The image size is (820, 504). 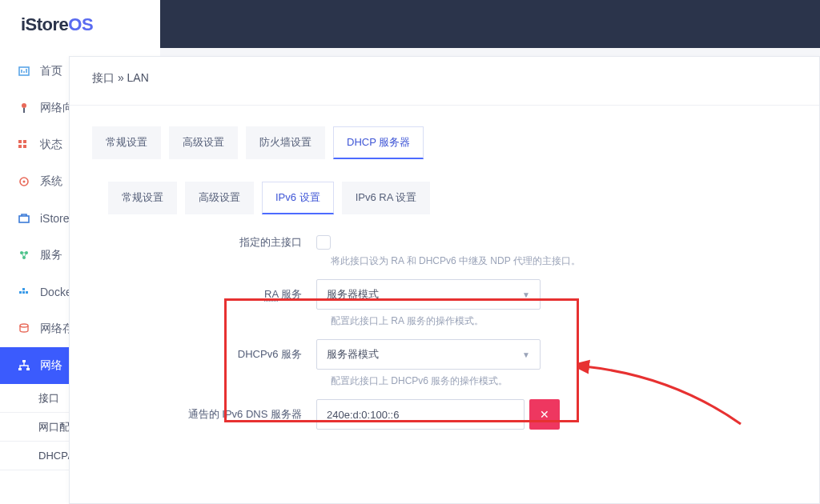 I want to click on store-icon, so click(x=24, y=218).